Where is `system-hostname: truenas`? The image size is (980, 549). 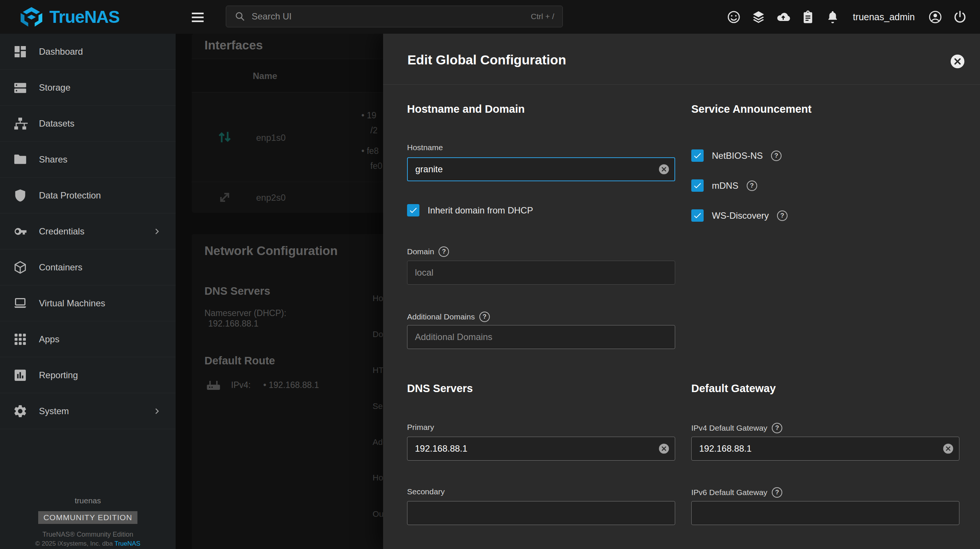 system-hostname: truenas is located at coordinates (88, 501).